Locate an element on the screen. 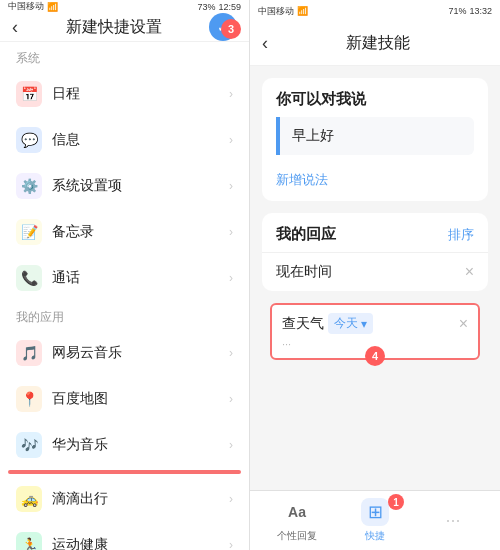  bottom-nav: Aa 个性回复 ⊞ 快捷 1 ··· is located at coordinates (375, 520).